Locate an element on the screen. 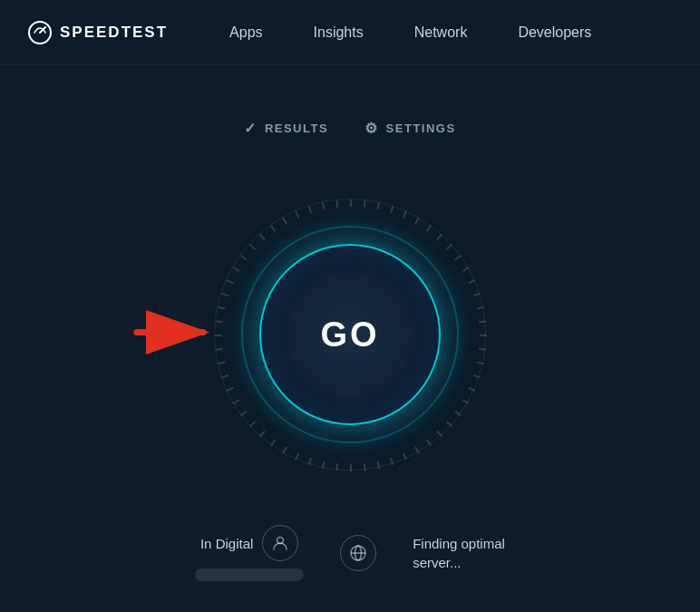 This screenshot has height=612, width=700. globe-icon is located at coordinates (358, 553).